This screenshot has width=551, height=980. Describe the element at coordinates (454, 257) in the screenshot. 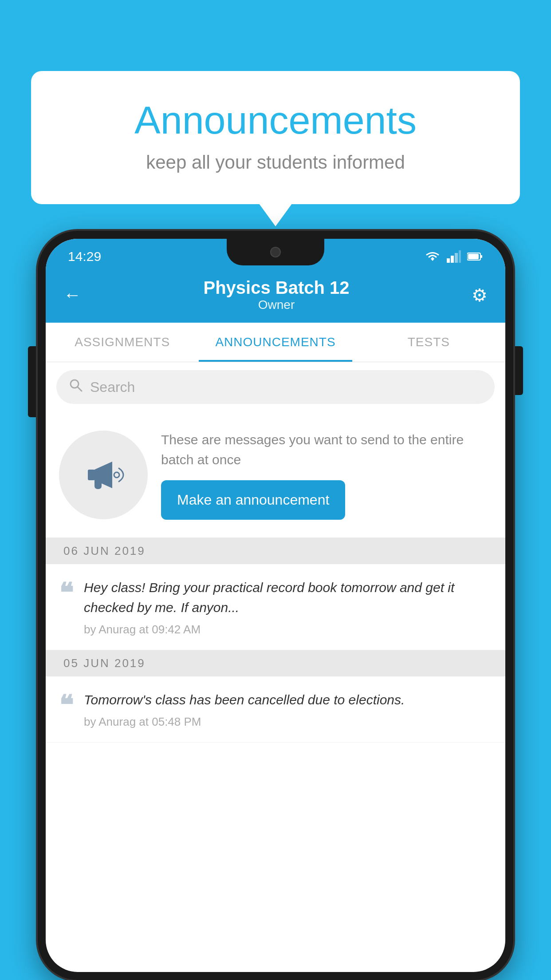

I see `status-icons` at that location.